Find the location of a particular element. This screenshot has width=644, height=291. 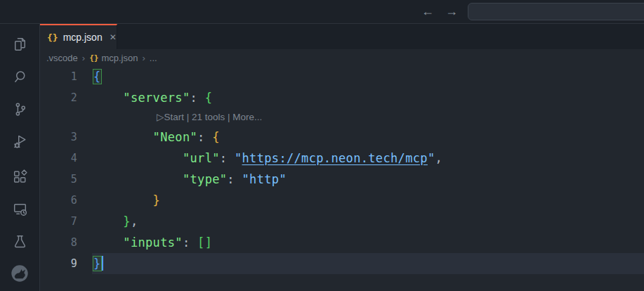

line-number: 8 is located at coordinates (59, 242).